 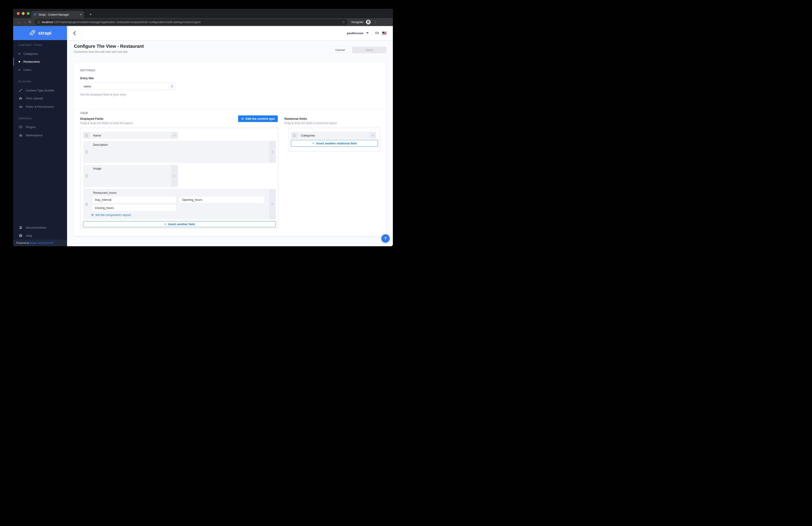 What do you see at coordinates (179, 224) in the screenshot?
I see `insert-another-field-button: + Insert another field` at bounding box center [179, 224].